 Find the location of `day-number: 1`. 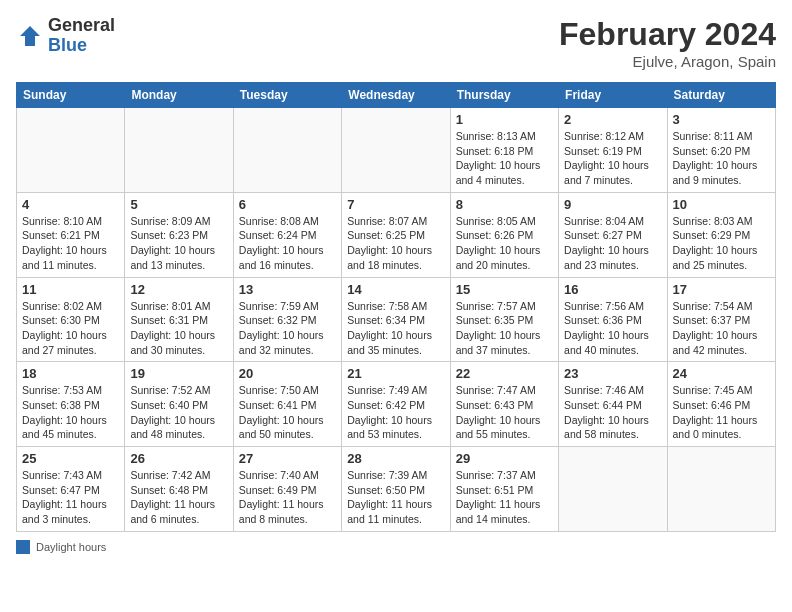

day-number: 1 is located at coordinates (504, 120).